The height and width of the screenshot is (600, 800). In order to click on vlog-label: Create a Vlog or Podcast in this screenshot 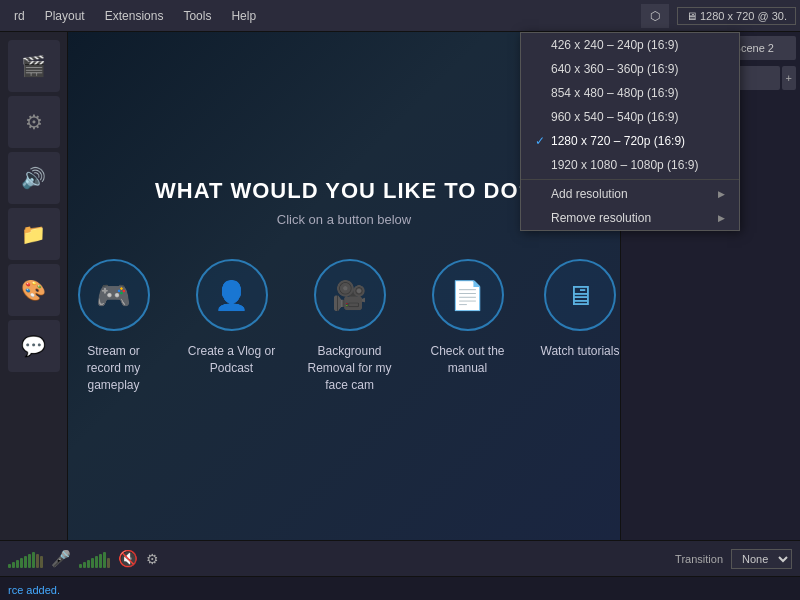, I will do `click(232, 360)`.